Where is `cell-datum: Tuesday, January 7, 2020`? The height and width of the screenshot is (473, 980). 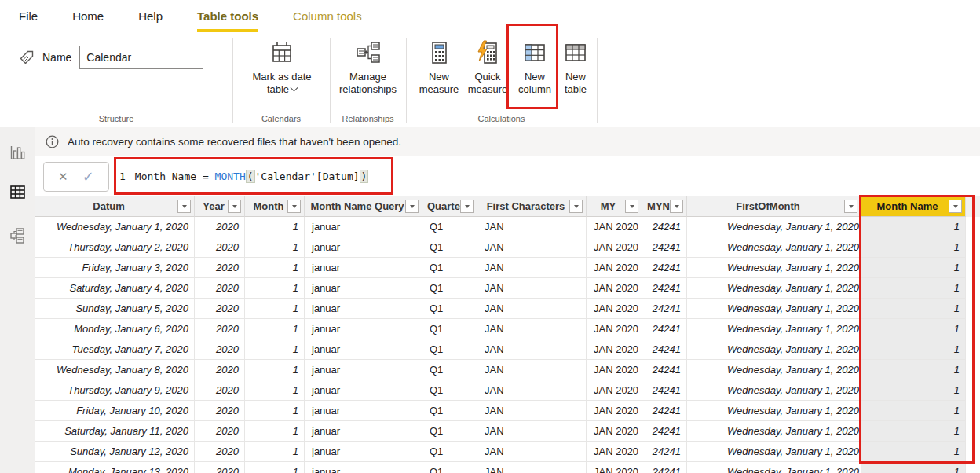 cell-datum: Tuesday, January 7, 2020 is located at coordinates (115, 350).